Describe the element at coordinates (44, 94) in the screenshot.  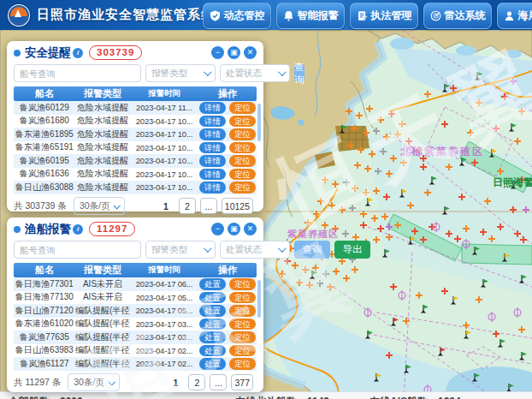
I see `col-ship-name: 船名` at that location.